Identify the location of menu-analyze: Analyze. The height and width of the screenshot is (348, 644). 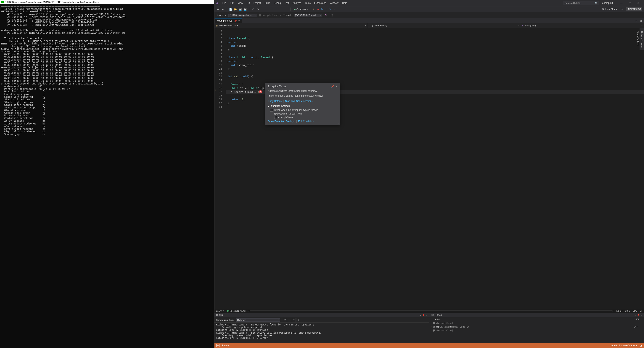
(297, 3).